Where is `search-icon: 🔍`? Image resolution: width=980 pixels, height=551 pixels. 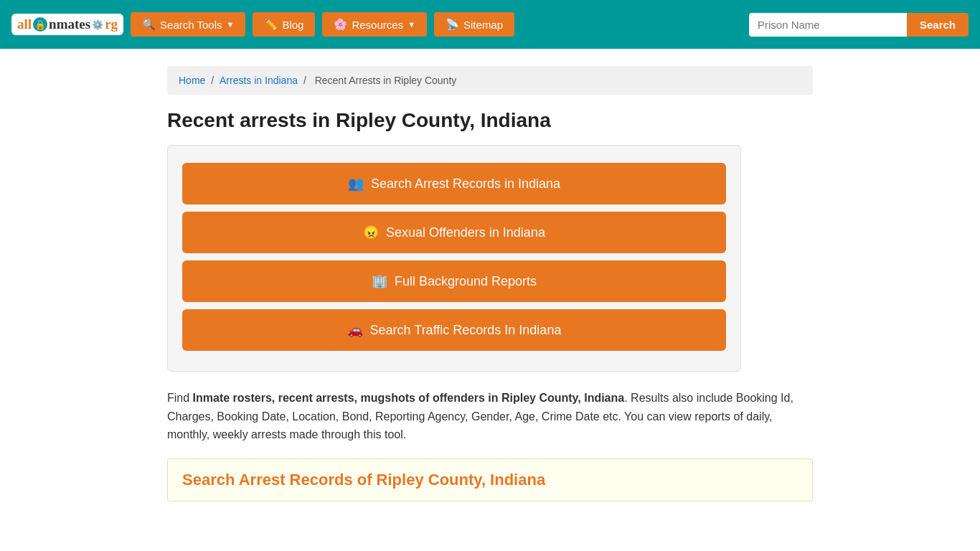
search-icon: 🔍 is located at coordinates (149, 24).